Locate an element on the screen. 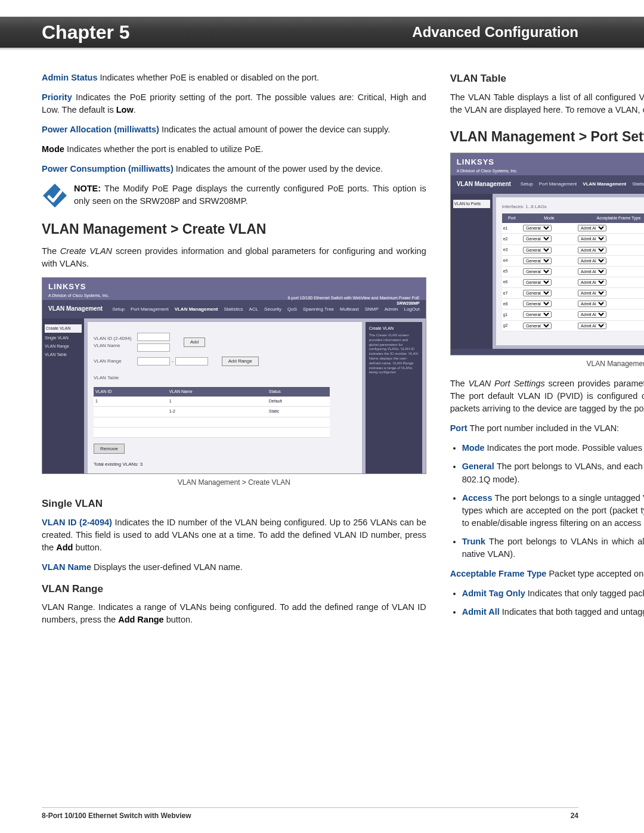 This screenshot has width=644, height=833. para-vlan-range: VLAN Range. Indicates a range of VLANs b… is located at coordinates (234, 614).